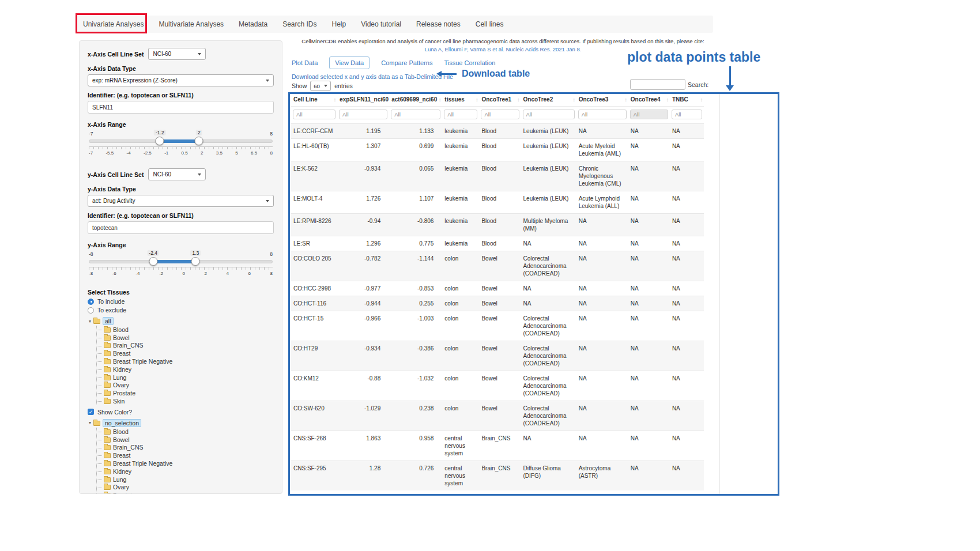 The image size is (980, 551). Describe the element at coordinates (91, 412) in the screenshot. I see `checkbox-checked-icon: ✓` at that location.